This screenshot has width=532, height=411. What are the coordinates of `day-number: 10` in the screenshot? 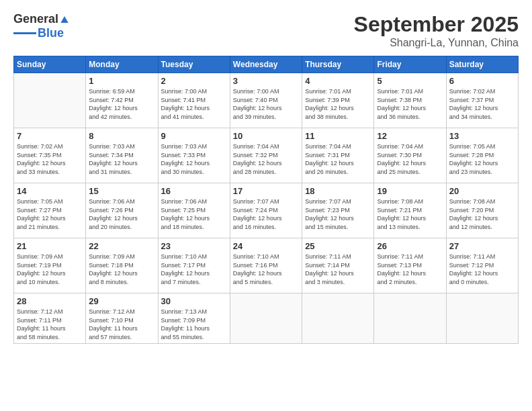 It's located at (266, 136).